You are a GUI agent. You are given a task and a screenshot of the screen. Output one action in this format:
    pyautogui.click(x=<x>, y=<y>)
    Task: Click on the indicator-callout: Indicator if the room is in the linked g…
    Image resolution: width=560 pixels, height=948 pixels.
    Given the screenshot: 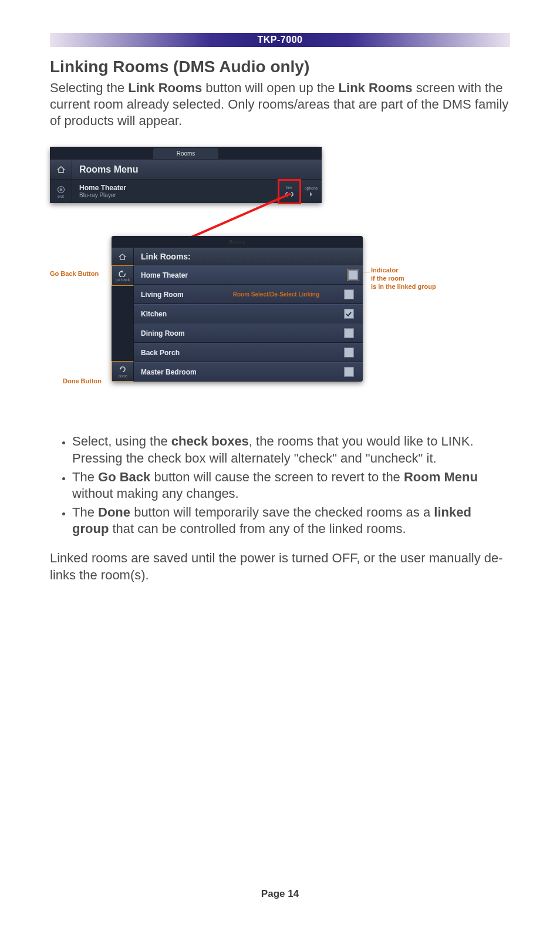 What is the action you would take?
    pyautogui.click(x=436, y=278)
    